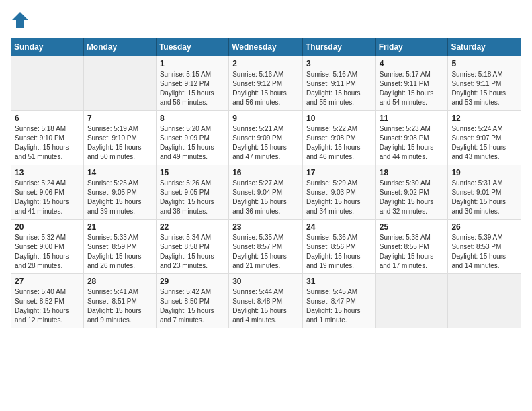 This screenshot has width=532, height=411. What do you see at coordinates (412, 64) in the screenshot?
I see `day-number: 4` at bounding box center [412, 64].